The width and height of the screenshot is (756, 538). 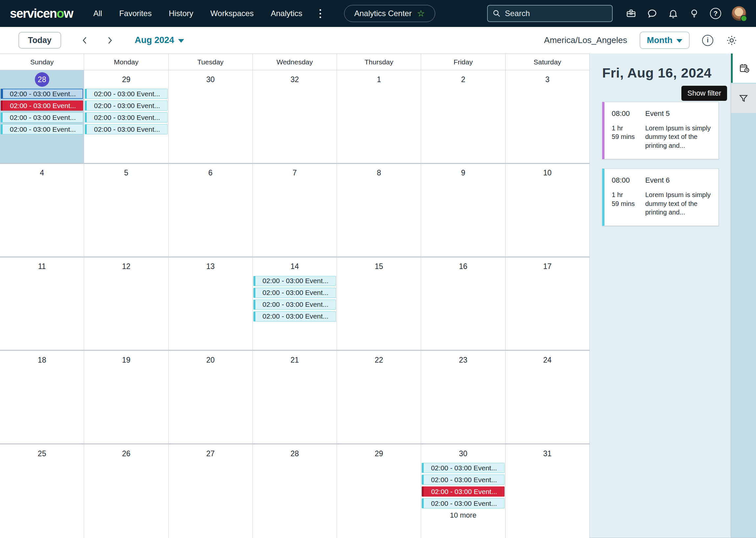 I want to click on day-cell: 3002:00 - 03:00 Event...02:00 - 03:00 Ev…, so click(x=463, y=491).